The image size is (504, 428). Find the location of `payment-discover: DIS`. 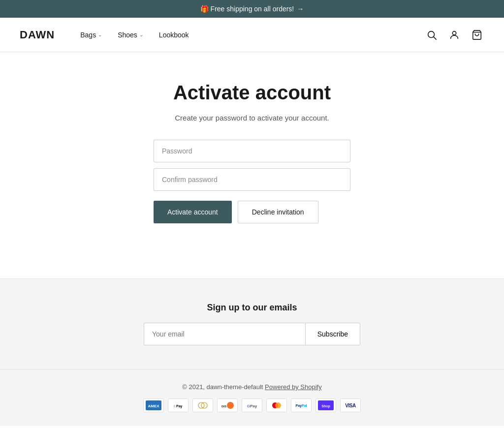

payment-discover: DIS is located at coordinates (227, 405).